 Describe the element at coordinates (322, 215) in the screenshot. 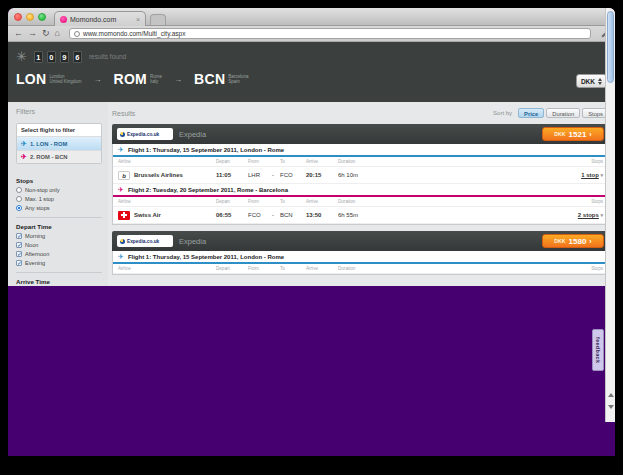

I see `arrive-time: 13:50` at that location.